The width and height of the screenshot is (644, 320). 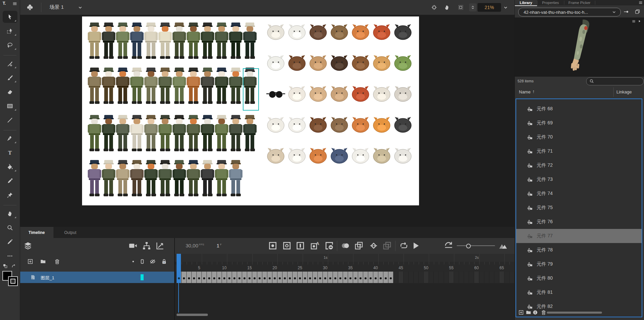 What do you see at coordinates (10, 167) in the screenshot?
I see `paint-bucket-tool` at bounding box center [10, 167].